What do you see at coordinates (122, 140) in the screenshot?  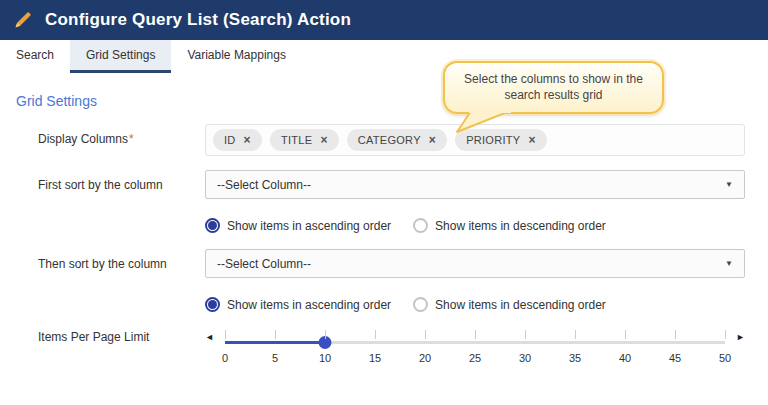 I see `display-columns-label: Display Columns*` at bounding box center [122, 140].